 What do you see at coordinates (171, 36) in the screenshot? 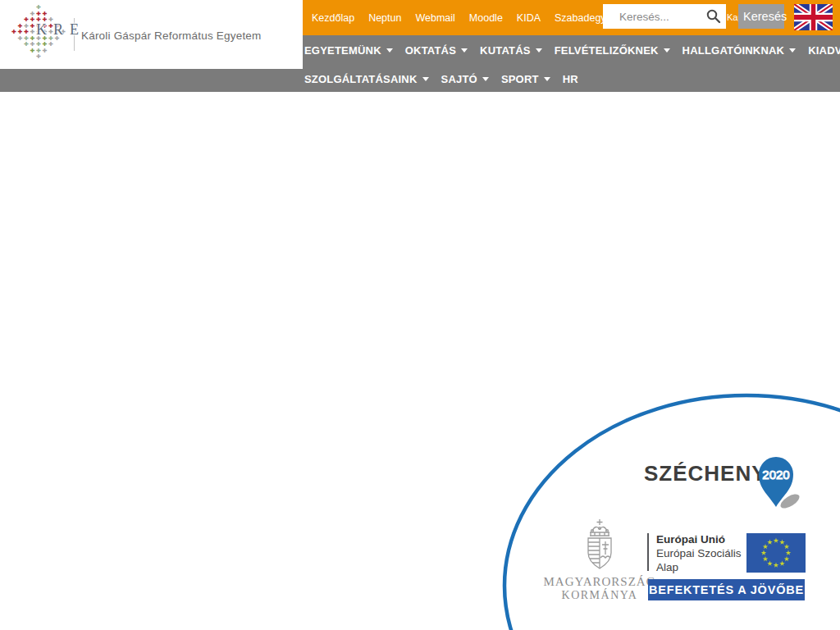
I see `university-name: Károli Gáspár Református Egyetem` at bounding box center [171, 36].